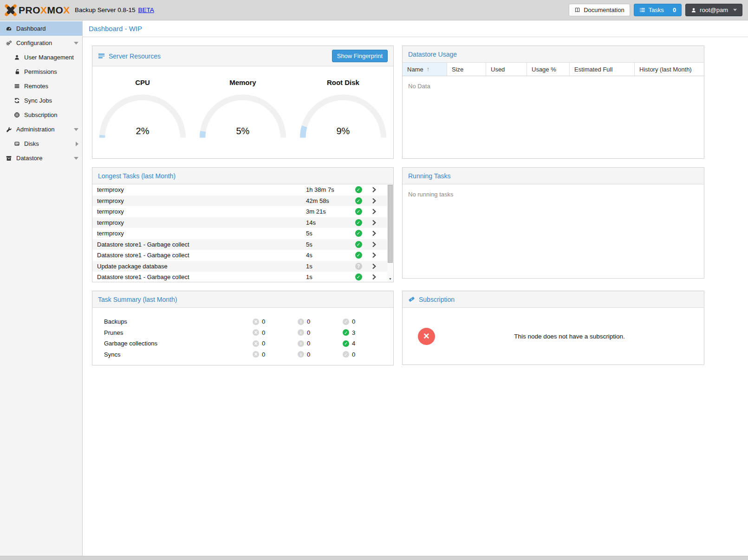  I want to click on ok-count: 3, so click(354, 332).